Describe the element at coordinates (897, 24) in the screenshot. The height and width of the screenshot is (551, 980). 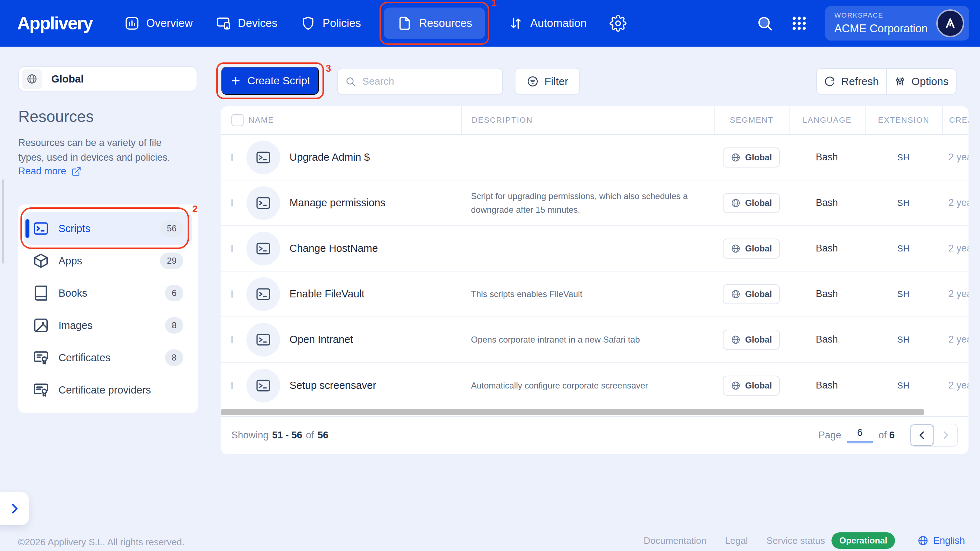
I see `workspace-selector: WORKSPACE ACME Corporation` at that location.